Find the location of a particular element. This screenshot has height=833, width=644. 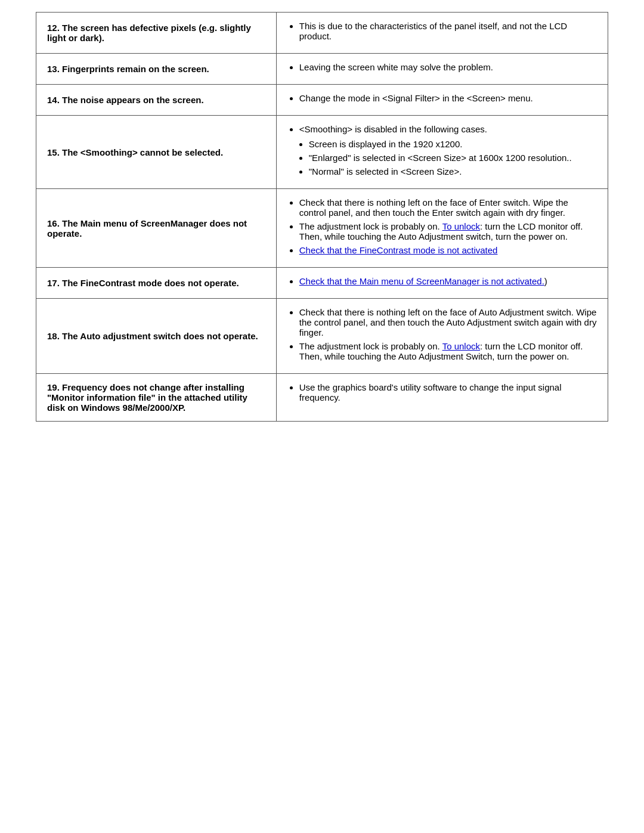

solution-18: Check that there is nothing left on the … is located at coordinates (442, 336).